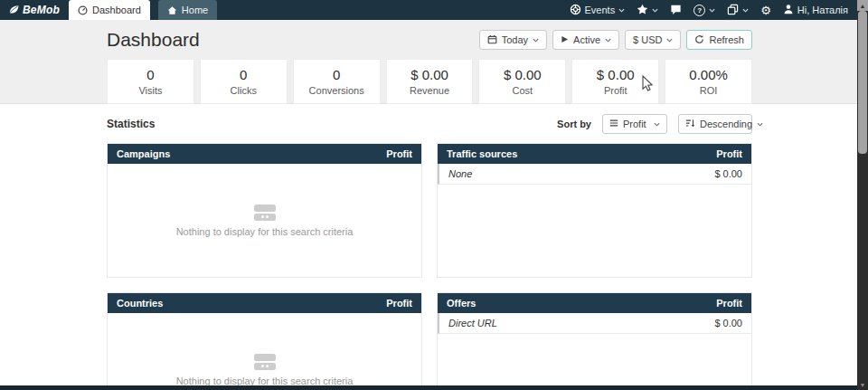 This screenshot has height=390, width=868. Describe the element at coordinates (823, 10) in the screenshot. I see `user-greeting: Hi, Наталія` at that location.